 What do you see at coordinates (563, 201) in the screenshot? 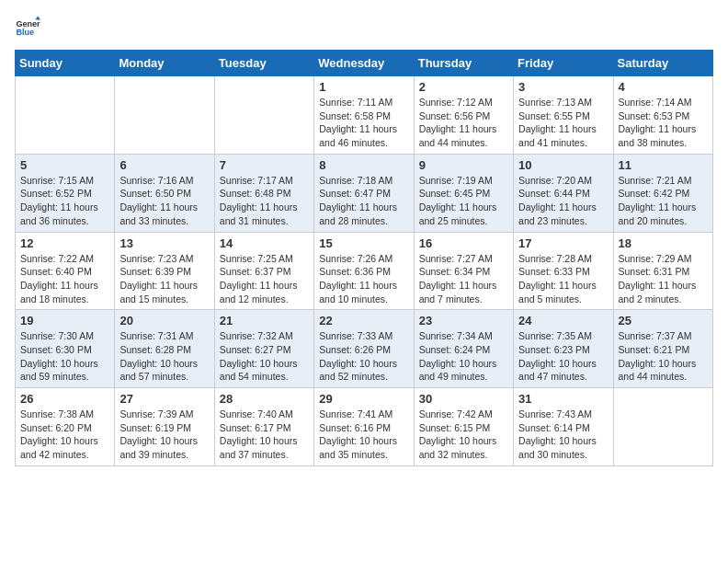
I see `day-info: Sunrise: 7:20 AM Sunset: 6:44 PM Dayligh…` at bounding box center [563, 201].